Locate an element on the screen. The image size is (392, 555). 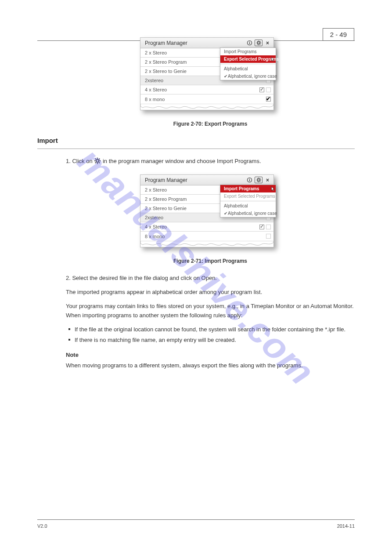
step-1: 1. Click on in the program manager windo… is located at coordinates (210, 161).